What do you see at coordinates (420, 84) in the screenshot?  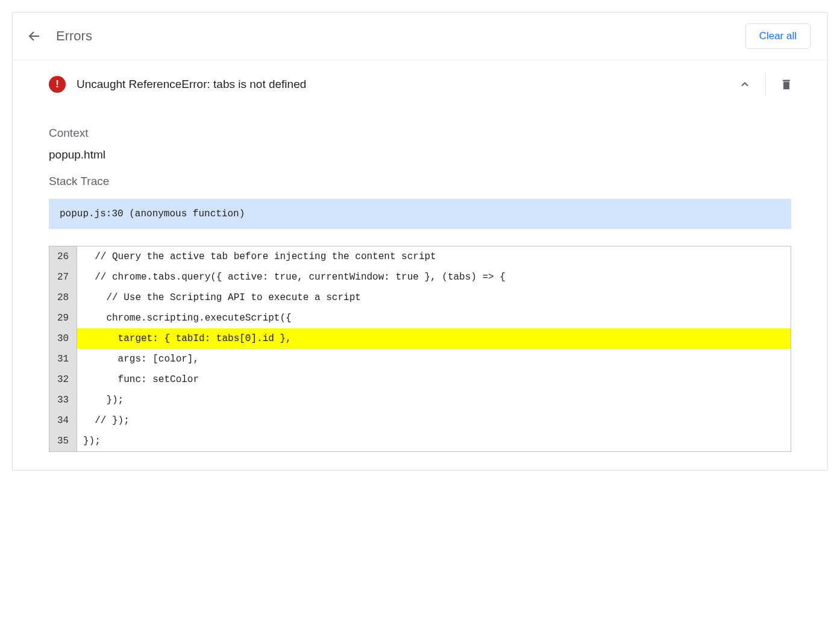 I see `error-header-row: ! Uncaught ReferenceError: tabs is not d…` at bounding box center [420, 84].